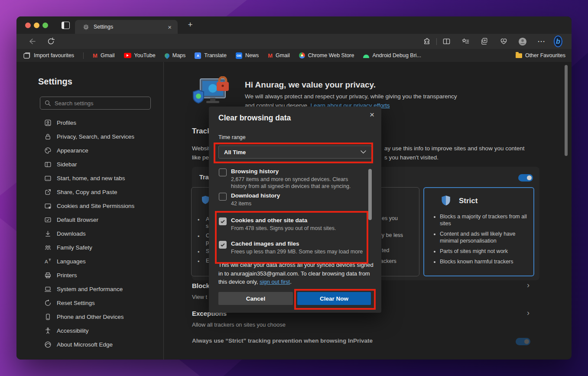 The height and width of the screenshot is (376, 588). Describe the element at coordinates (201, 131) in the screenshot. I see `tracking-prevention-heading: Track` at that location.